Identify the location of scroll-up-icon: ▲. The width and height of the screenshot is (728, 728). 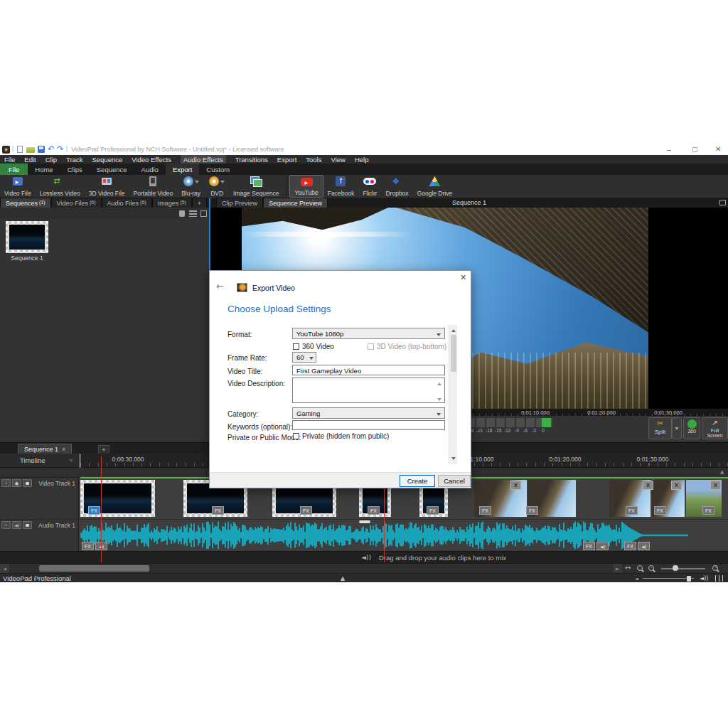
(722, 472).